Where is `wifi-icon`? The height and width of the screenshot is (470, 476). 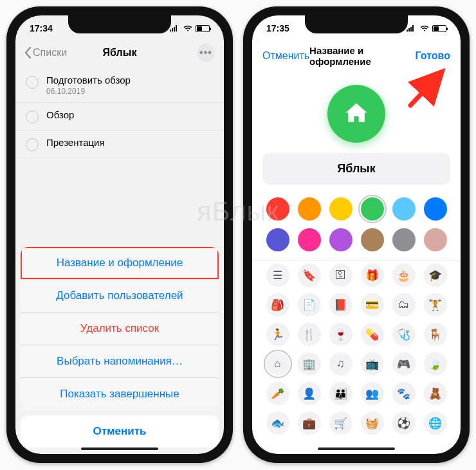 wifi-icon is located at coordinates (425, 28).